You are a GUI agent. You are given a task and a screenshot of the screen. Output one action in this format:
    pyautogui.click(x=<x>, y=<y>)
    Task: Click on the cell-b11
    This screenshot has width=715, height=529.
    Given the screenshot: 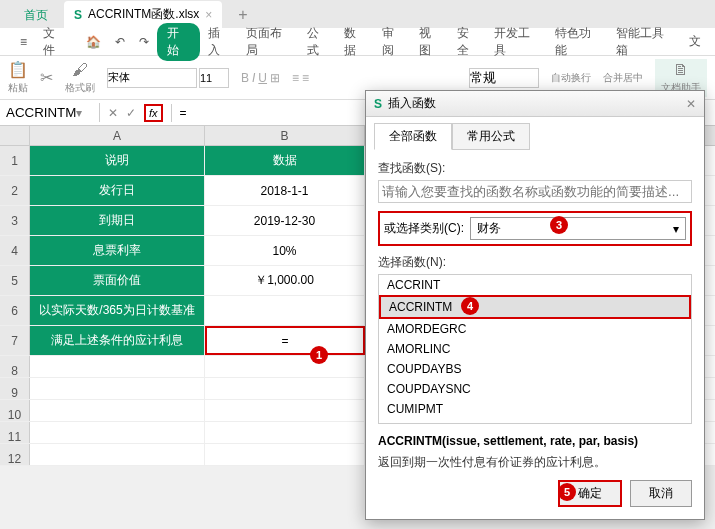 What is the action you would take?
    pyautogui.click(x=285, y=432)
    